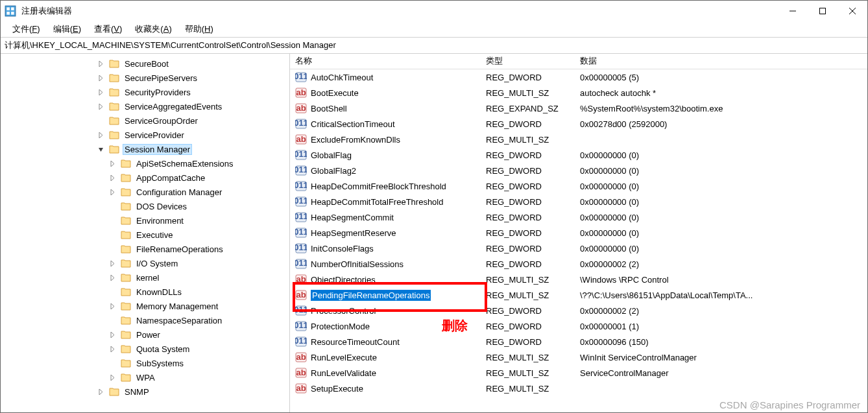 Image resolution: width=868 pixels, height=413 pixels. I want to click on tree-item: Environment, so click(145, 220).